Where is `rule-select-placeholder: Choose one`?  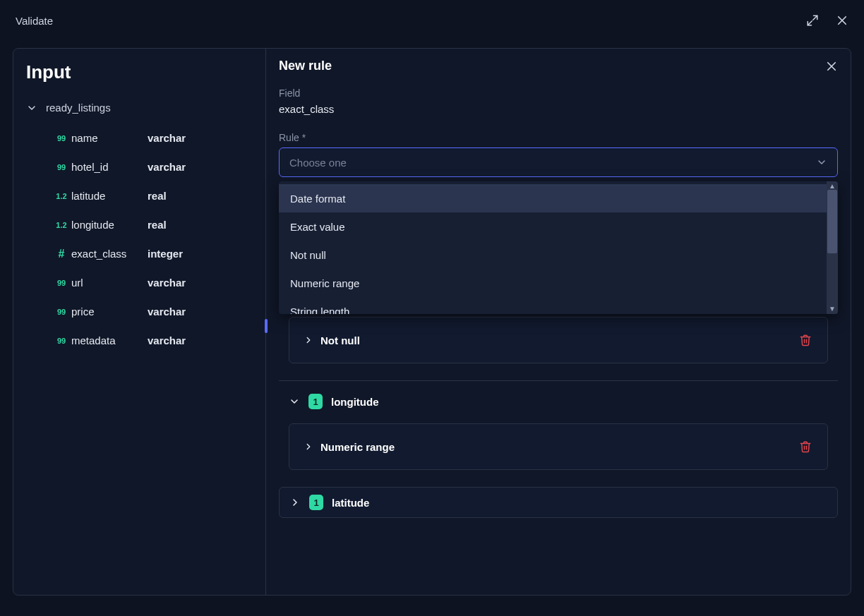 rule-select-placeholder: Choose one is located at coordinates (318, 162).